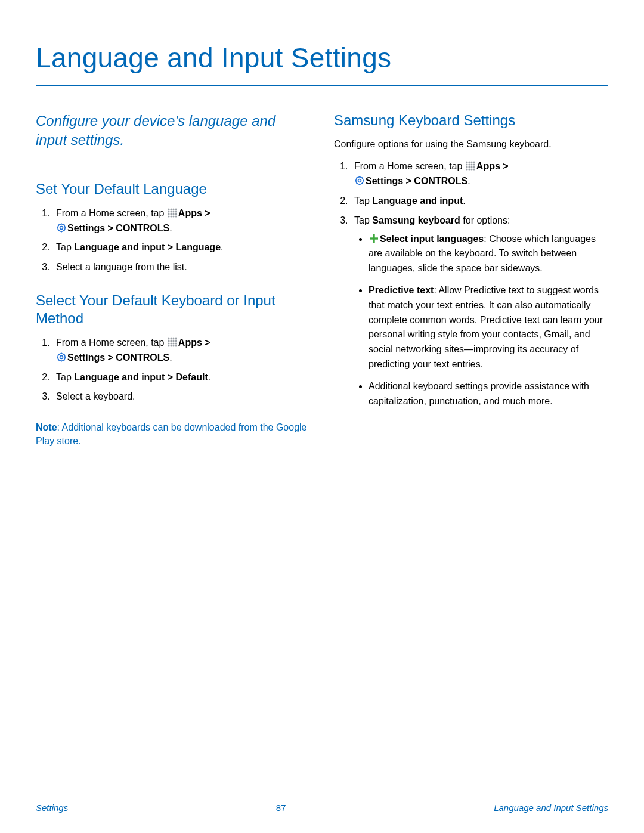 This screenshot has width=644, height=833. Describe the element at coordinates (172, 434) in the screenshot. I see `note-rest: : Additional keyboards can be downloaded…` at that location.